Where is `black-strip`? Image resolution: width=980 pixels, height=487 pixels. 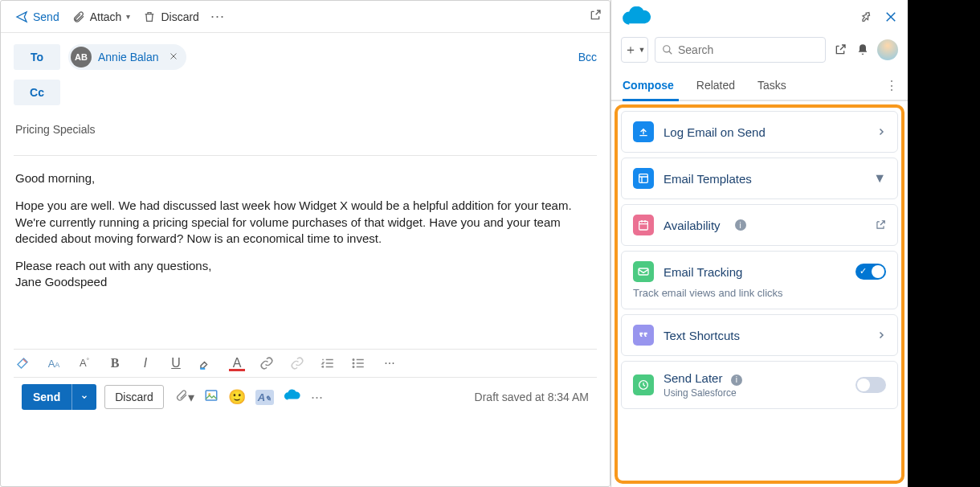
black-strip is located at coordinates (944, 244).